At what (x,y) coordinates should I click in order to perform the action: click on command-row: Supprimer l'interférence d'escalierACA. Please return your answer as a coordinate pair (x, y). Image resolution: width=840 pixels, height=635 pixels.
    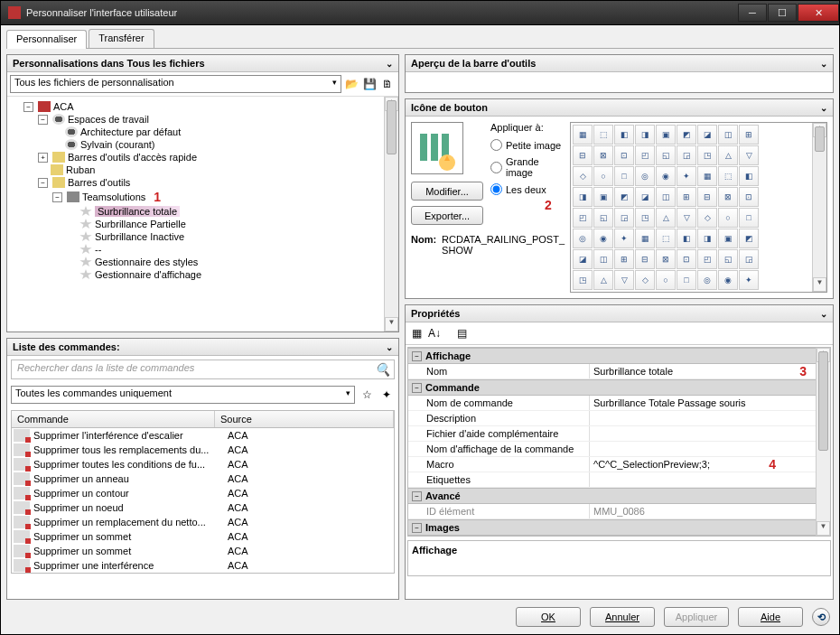
    Looking at the image, I should click on (202, 435).